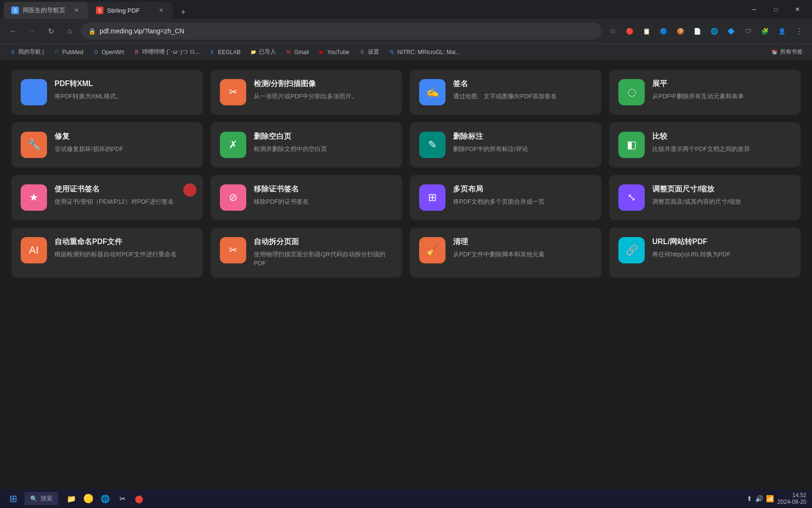 The height and width of the screenshot is (508, 812). What do you see at coordinates (705, 92) in the screenshot?
I see `card-card4: ◌ 展平 从PDF中删除所有互动元素和表单` at bounding box center [705, 92].